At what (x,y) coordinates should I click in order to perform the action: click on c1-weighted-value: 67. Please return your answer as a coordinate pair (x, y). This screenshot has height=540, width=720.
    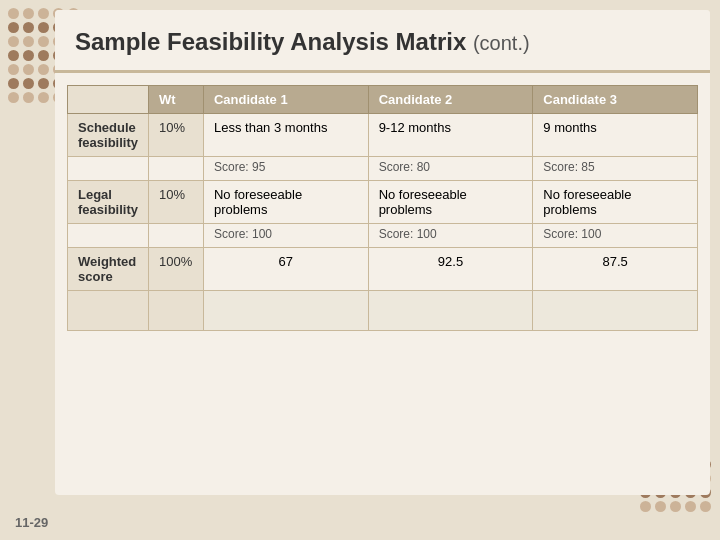
    Looking at the image, I should click on (286, 270).